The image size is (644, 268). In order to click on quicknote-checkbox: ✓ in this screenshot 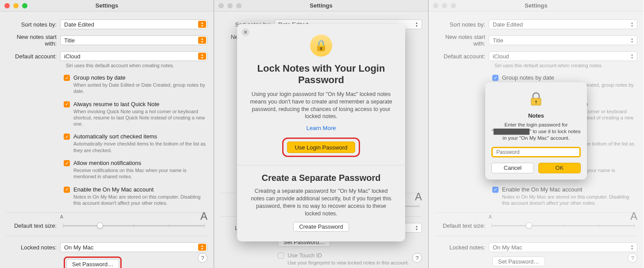, I will do `click(67, 104)`.